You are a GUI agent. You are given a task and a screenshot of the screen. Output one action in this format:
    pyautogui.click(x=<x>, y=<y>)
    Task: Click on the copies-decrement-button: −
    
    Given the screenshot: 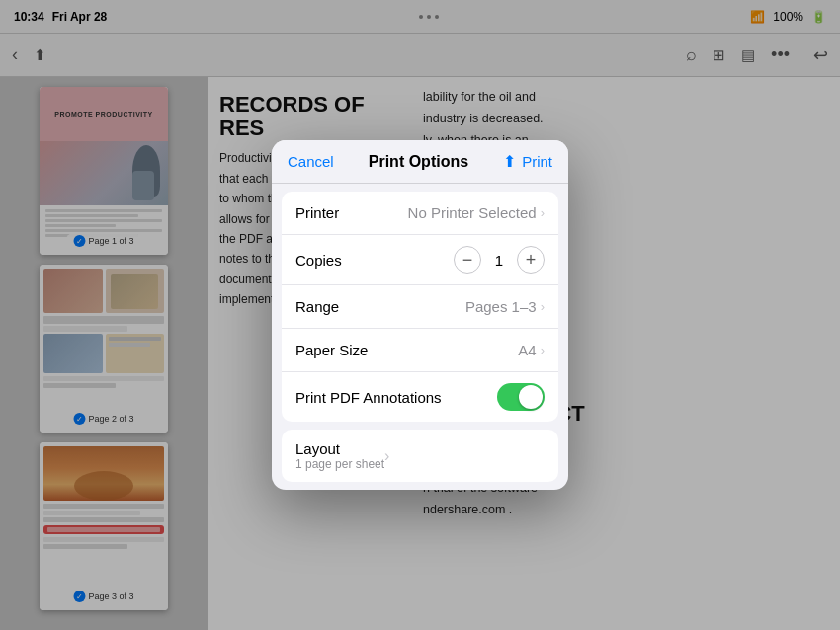 What is the action you would take?
    pyautogui.click(x=467, y=260)
    